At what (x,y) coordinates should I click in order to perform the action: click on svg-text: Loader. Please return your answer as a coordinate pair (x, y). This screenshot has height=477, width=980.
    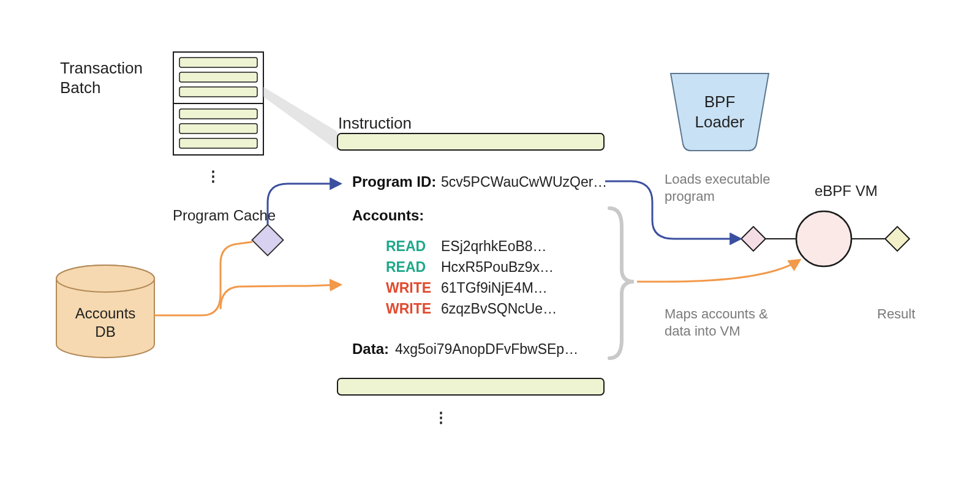
    Looking at the image, I should click on (720, 122).